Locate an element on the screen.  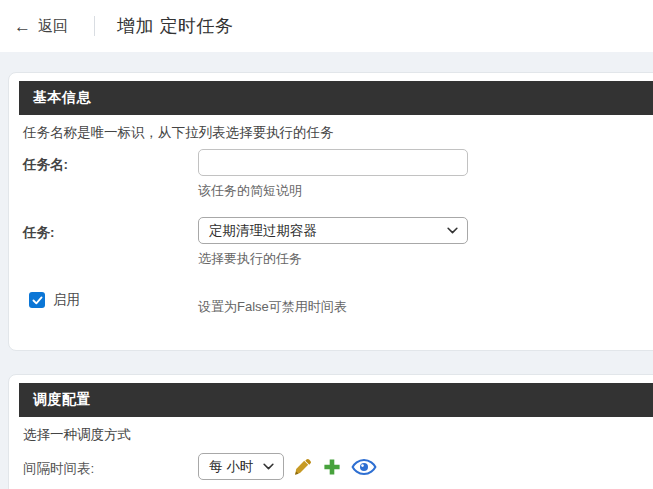
form-row-task-name: 任务名: 该任务的简短说明 is located at coordinates (331, 174).